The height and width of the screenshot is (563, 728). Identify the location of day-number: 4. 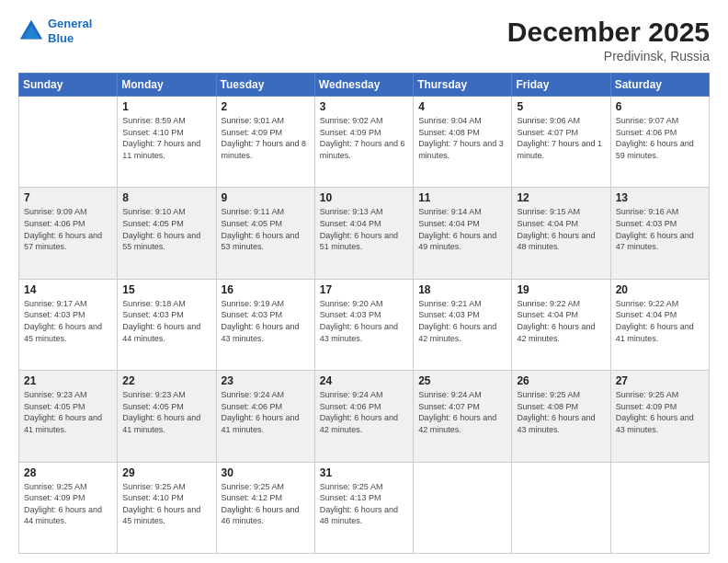
(462, 107).